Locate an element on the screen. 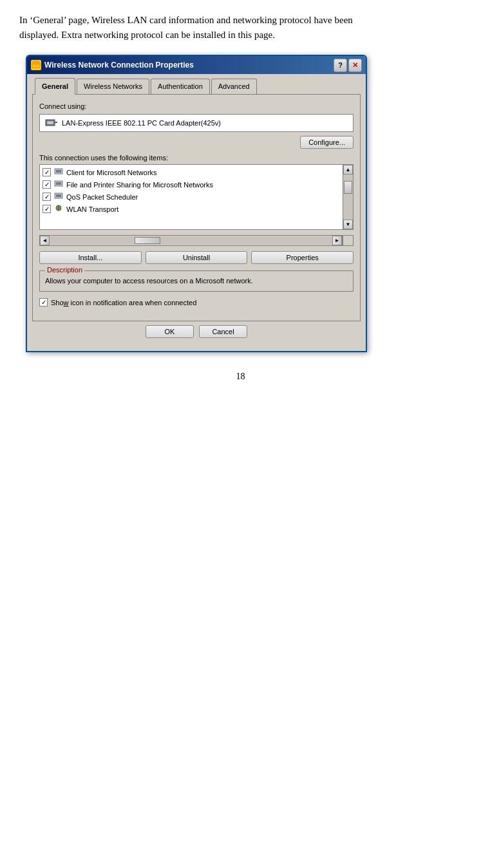  scroll-track is located at coordinates (348, 197).